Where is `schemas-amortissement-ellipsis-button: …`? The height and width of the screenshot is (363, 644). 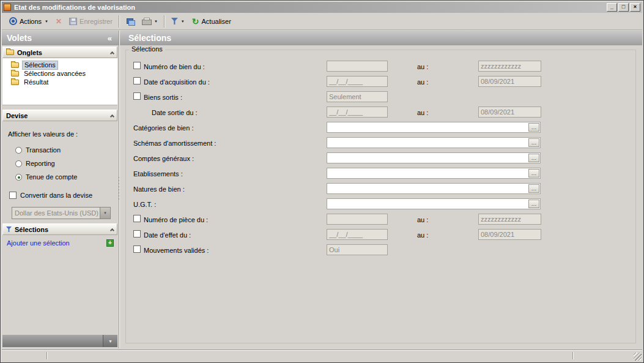 schemas-amortissement-ellipsis-button: … is located at coordinates (534, 143).